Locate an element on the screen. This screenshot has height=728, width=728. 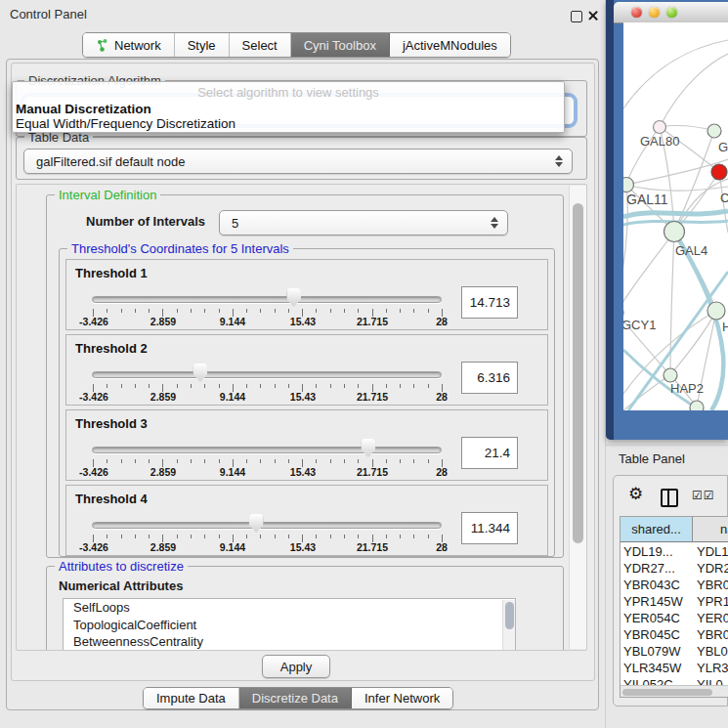
tab-select: Select is located at coordinates (260, 45).